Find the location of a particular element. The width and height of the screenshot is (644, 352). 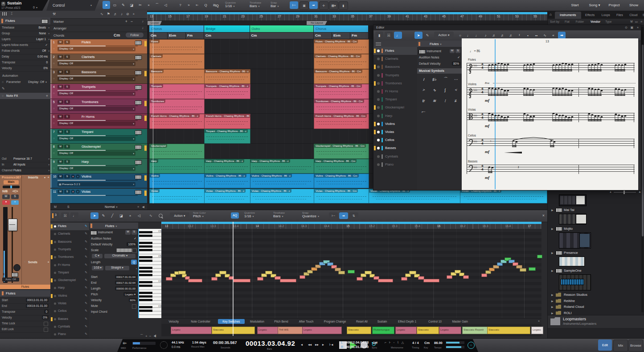

list-icon is located at coordinates (378, 44).